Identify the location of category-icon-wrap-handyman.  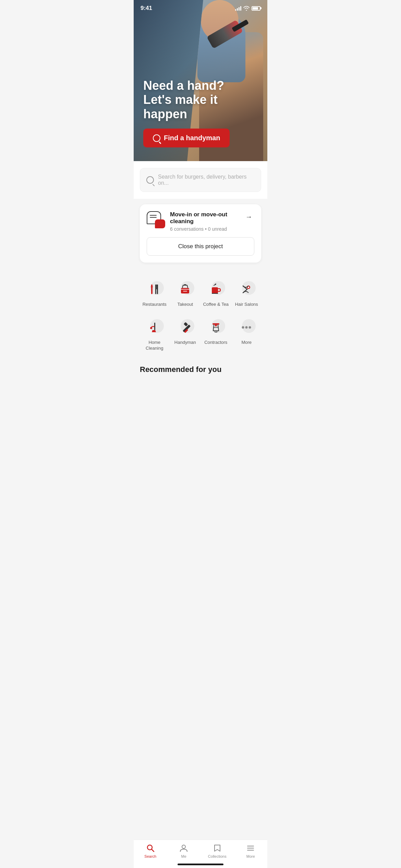
(185, 327).